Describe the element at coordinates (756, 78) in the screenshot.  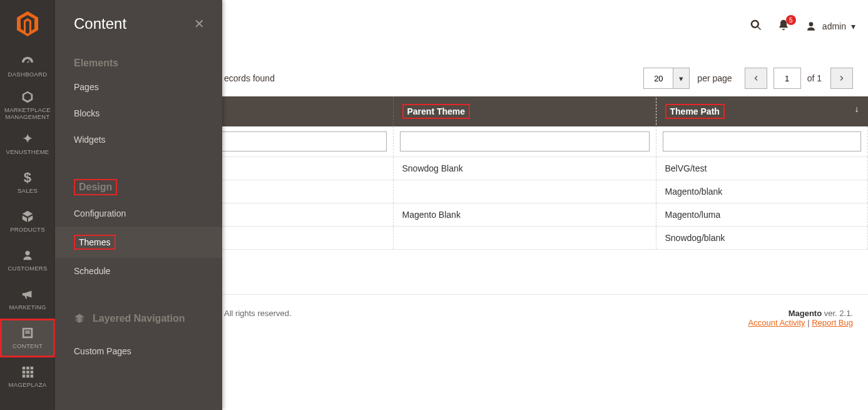
I see `prev-page-button` at that location.